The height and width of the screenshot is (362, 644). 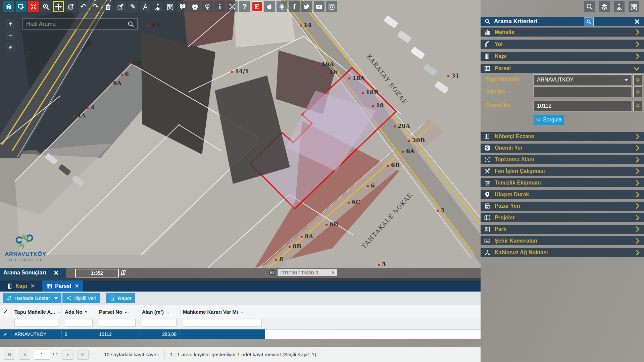 I want to click on fullscreen-button, so click(x=10, y=47).